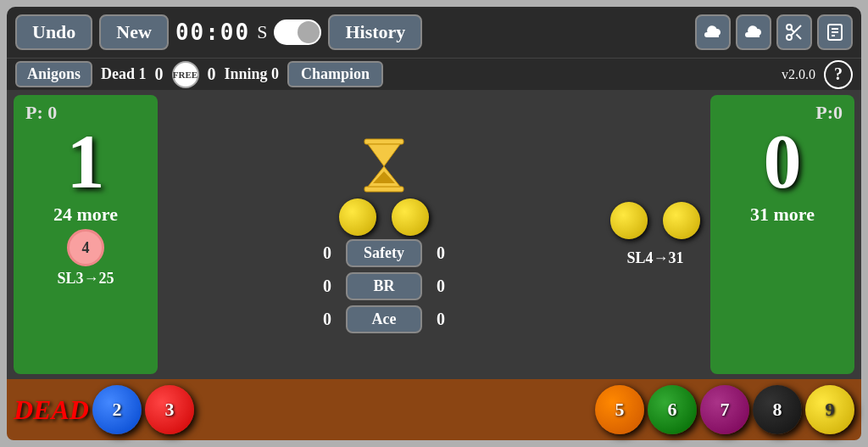 Image resolution: width=868 pixels, height=447 pixels. Describe the element at coordinates (829, 113) in the screenshot. I see `right-p-label: P:0` at that location.